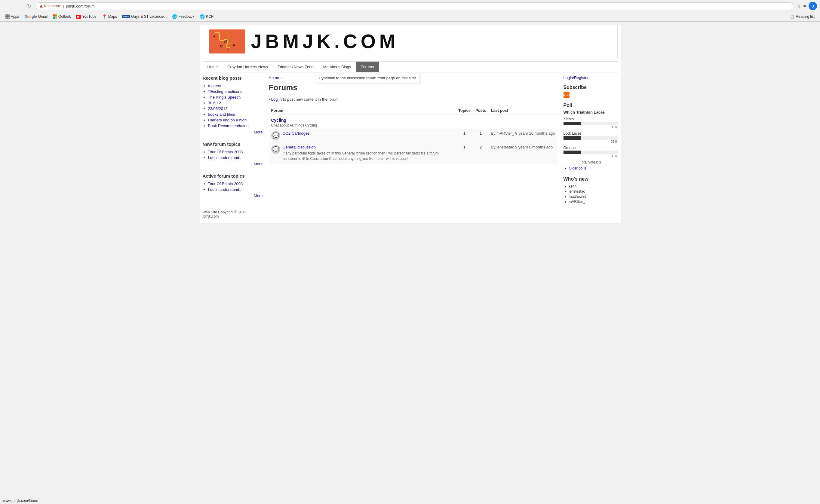 This screenshot has width=820, height=504. What do you see at coordinates (410, 41) in the screenshot?
I see `site-header: J B M J K JBMJK.COM` at bounding box center [410, 41].